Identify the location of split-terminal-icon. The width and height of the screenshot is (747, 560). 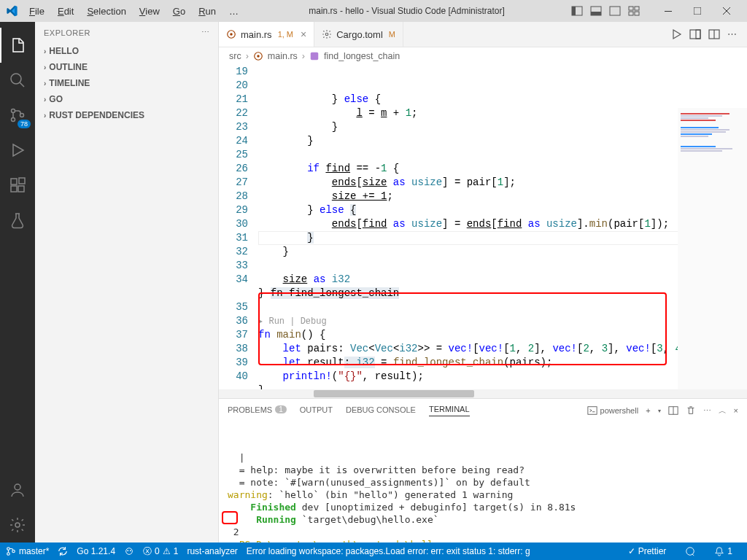
(673, 411).